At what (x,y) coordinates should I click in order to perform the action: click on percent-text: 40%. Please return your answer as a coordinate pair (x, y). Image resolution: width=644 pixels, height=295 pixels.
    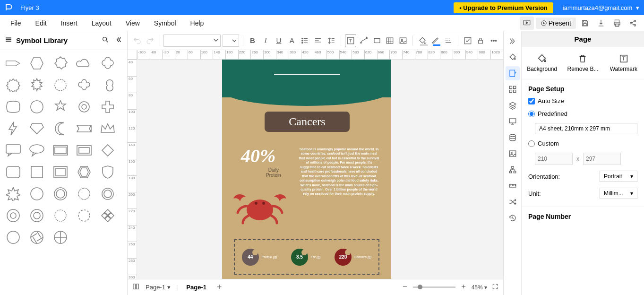
    Looking at the image, I should click on (258, 156).